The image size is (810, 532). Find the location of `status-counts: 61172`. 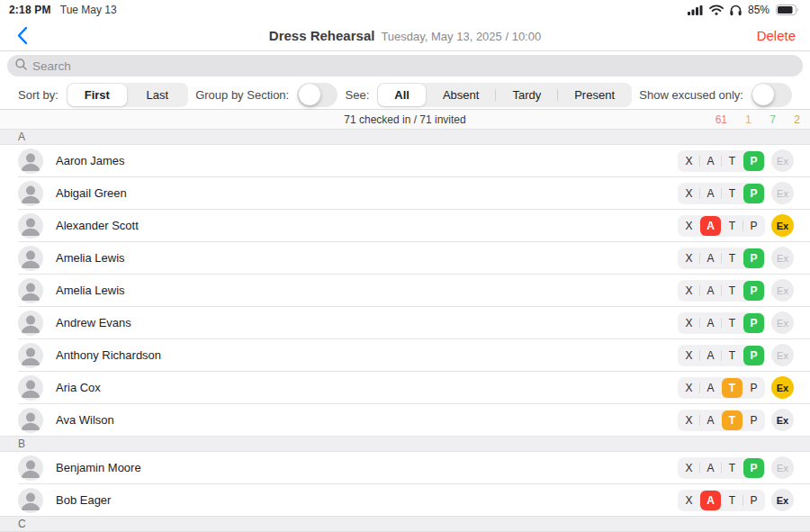

status-counts: 61172 is located at coordinates (758, 119).